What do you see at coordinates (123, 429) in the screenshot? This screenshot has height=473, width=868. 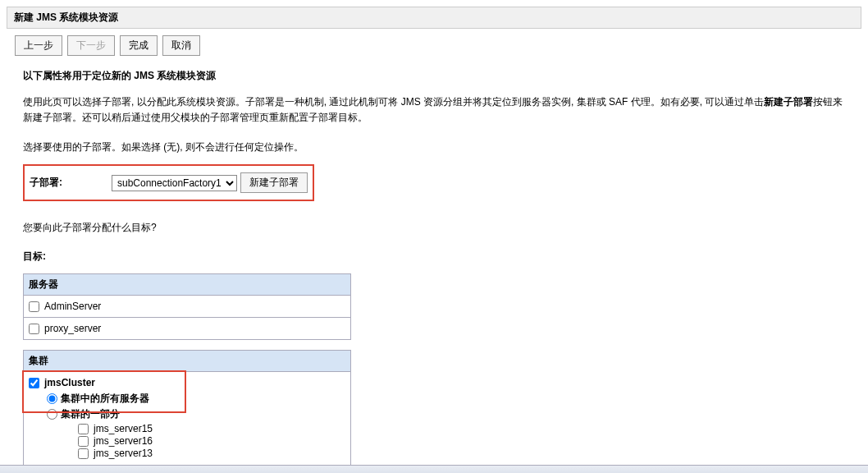 I see `part-server-name: jms_server15` at bounding box center [123, 429].